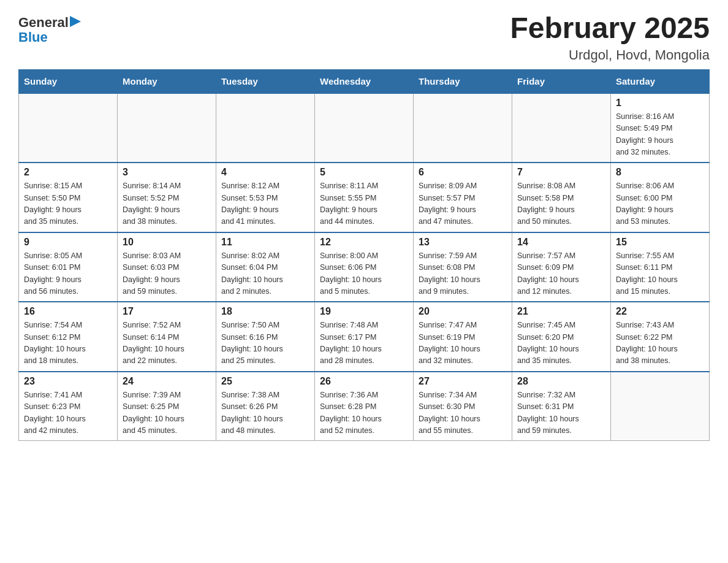 The image size is (728, 563). I want to click on day-number: 9, so click(68, 242).